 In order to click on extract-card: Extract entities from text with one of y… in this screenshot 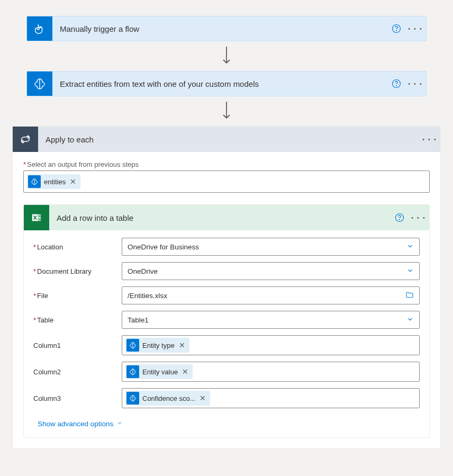, I will do `click(226, 84)`.